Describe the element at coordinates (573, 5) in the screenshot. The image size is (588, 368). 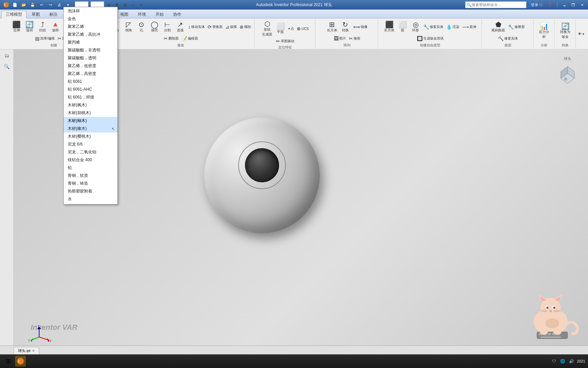
I see `maximize-btn: 🗖` at that location.